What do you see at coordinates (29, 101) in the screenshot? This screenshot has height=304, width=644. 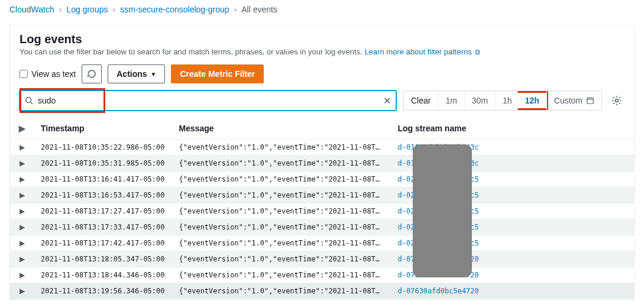 I see `search-icon` at bounding box center [29, 101].